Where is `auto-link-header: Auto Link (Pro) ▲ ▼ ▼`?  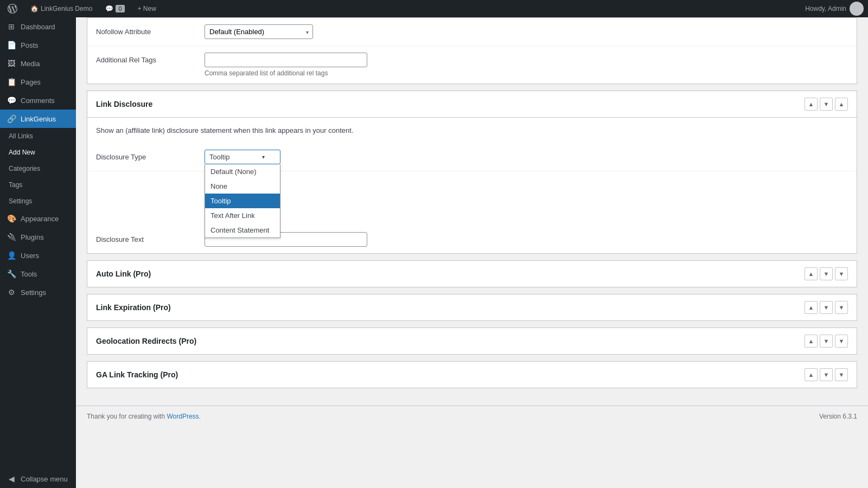
auto-link-header: Auto Link (Pro) ▲ ▼ ▼ is located at coordinates (472, 274).